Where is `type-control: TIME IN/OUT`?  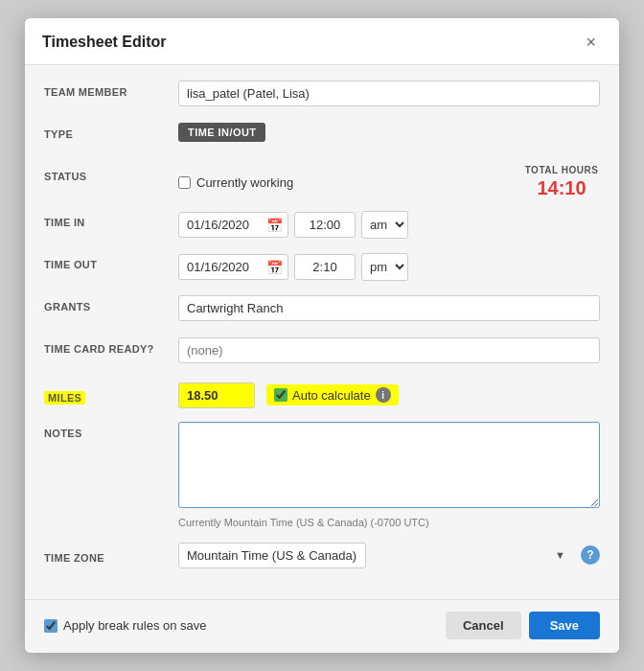 type-control: TIME IN/OUT is located at coordinates (389, 132).